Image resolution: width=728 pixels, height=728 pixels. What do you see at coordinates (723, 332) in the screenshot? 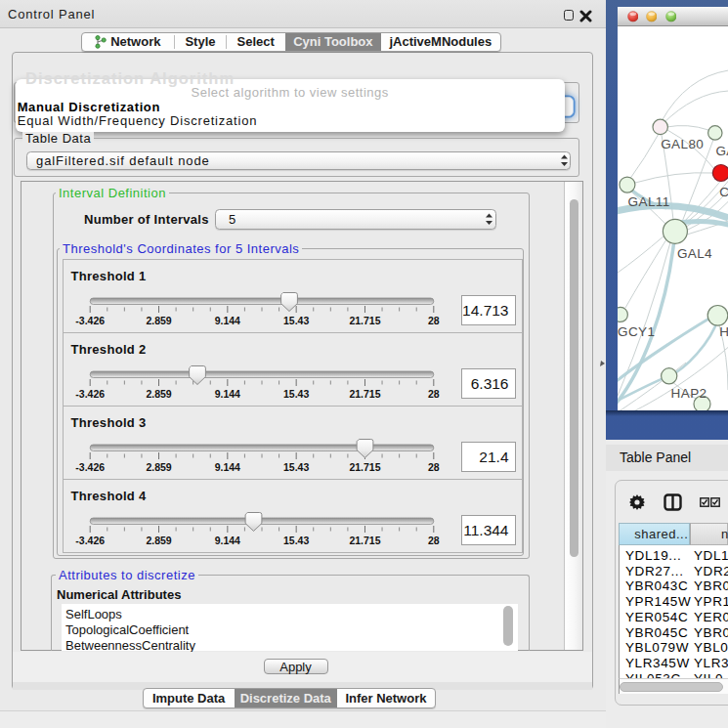
I see `svg-text: H` at bounding box center [723, 332].